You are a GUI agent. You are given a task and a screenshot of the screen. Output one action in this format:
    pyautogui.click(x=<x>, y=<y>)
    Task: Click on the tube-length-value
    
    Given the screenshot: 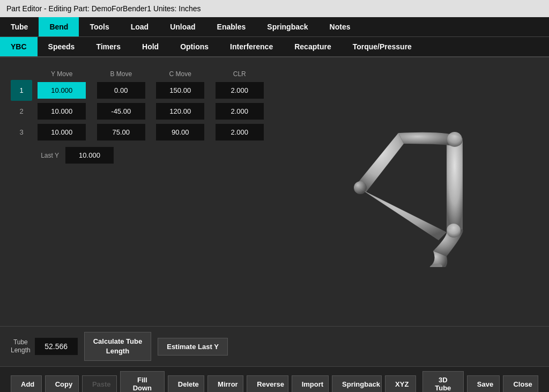 What is the action you would take?
    pyautogui.click(x=56, y=346)
    